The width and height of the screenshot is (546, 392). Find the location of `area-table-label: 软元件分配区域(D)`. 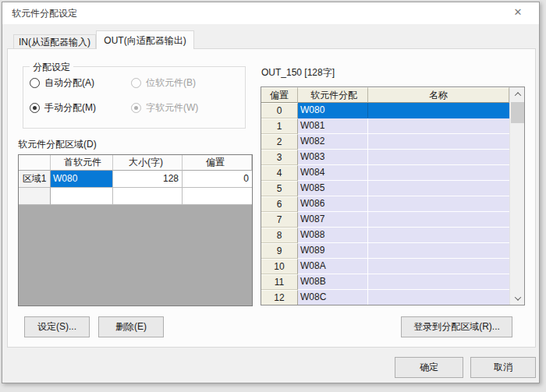

area-table-label: 软元件分配区域(D) is located at coordinates (58, 145).